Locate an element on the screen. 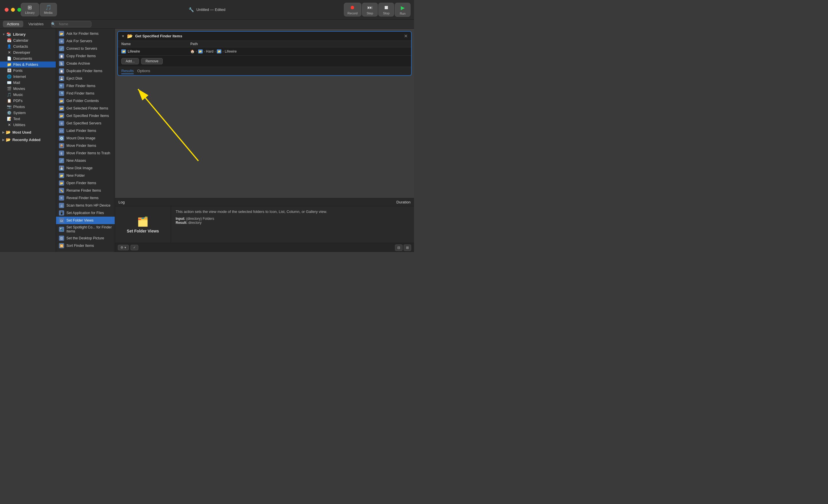  action-icon: 🖥 is located at coordinates (61, 123).